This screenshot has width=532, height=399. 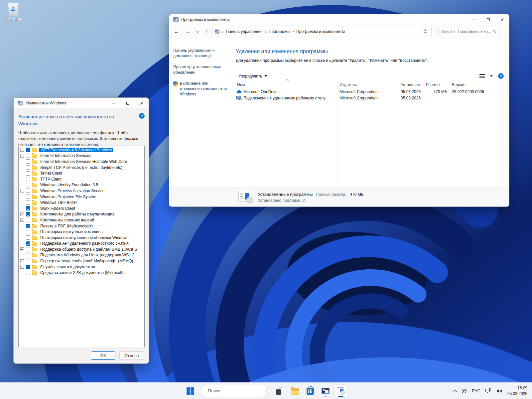 What do you see at coordinates (81, 162) in the screenshot?
I see `feature-item: Internet Information Services Hostable W…` at bounding box center [81, 162].